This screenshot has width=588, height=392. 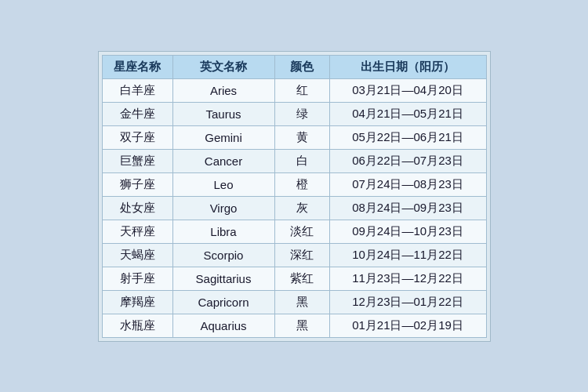 What do you see at coordinates (223, 137) in the screenshot?
I see `cell-english: Gemini` at bounding box center [223, 137].